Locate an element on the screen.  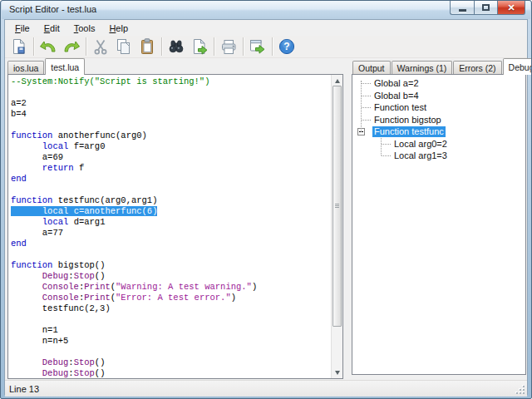
menu-tools: Tools is located at coordinates (85, 28).